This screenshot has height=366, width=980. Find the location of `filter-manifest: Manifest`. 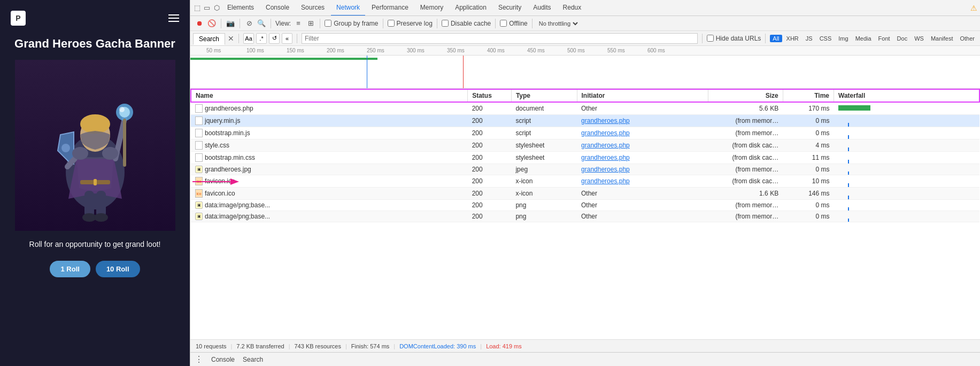

filter-manifest: Manifest is located at coordinates (942, 38).